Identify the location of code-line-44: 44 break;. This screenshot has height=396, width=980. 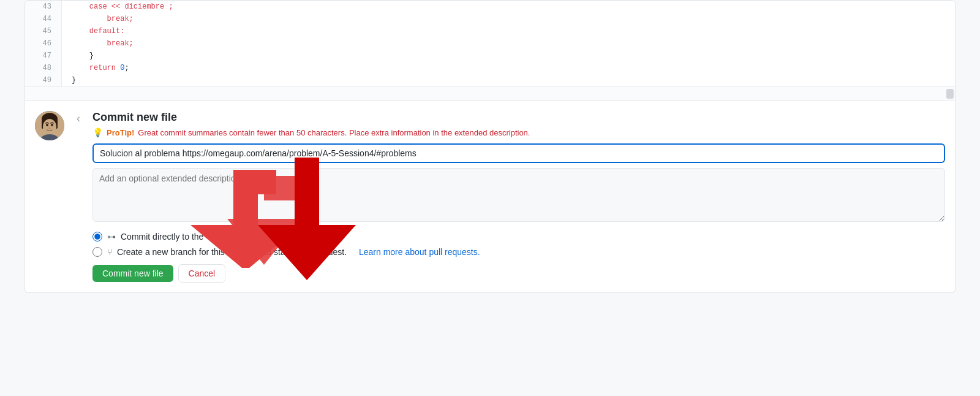
(490, 19).